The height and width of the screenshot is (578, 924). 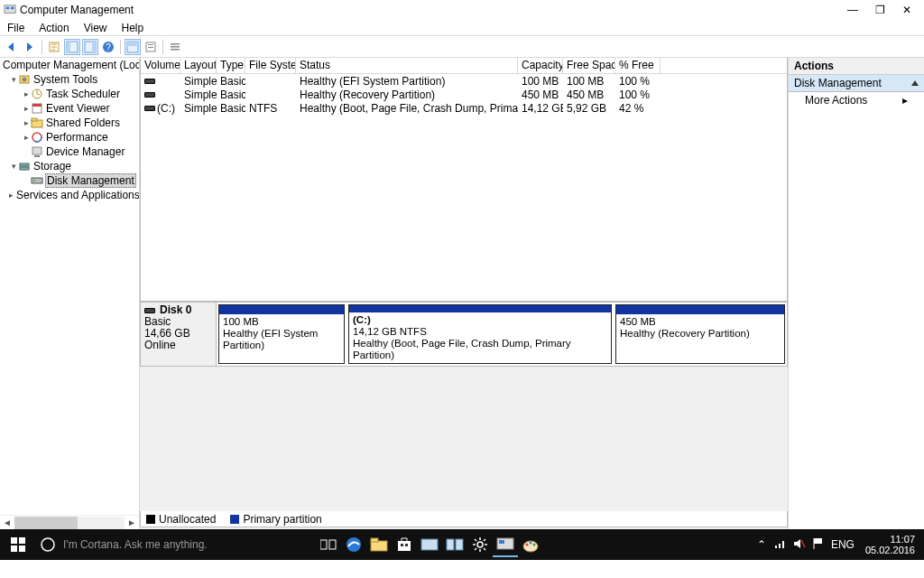 What do you see at coordinates (818, 545) in the screenshot?
I see `tray-flag-icon` at bounding box center [818, 545].